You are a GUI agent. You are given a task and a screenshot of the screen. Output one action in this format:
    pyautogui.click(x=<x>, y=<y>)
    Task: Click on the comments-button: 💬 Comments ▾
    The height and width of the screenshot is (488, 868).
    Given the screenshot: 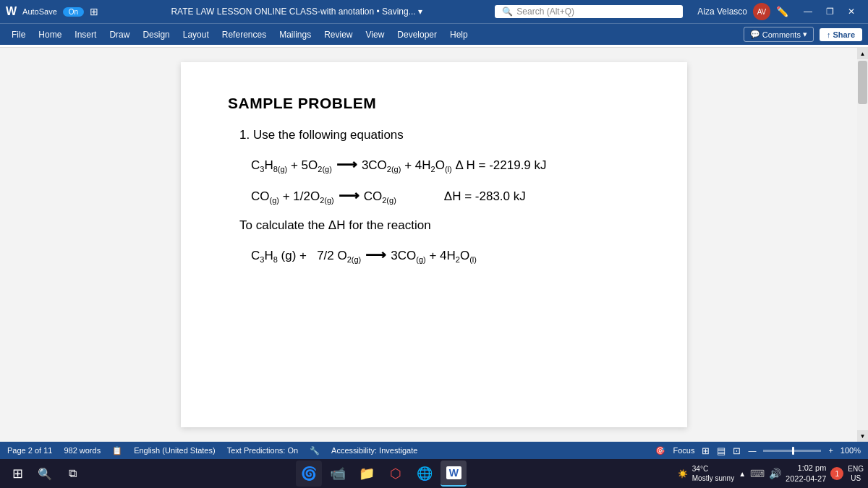 What is the action you would take?
    pyautogui.click(x=778, y=35)
    